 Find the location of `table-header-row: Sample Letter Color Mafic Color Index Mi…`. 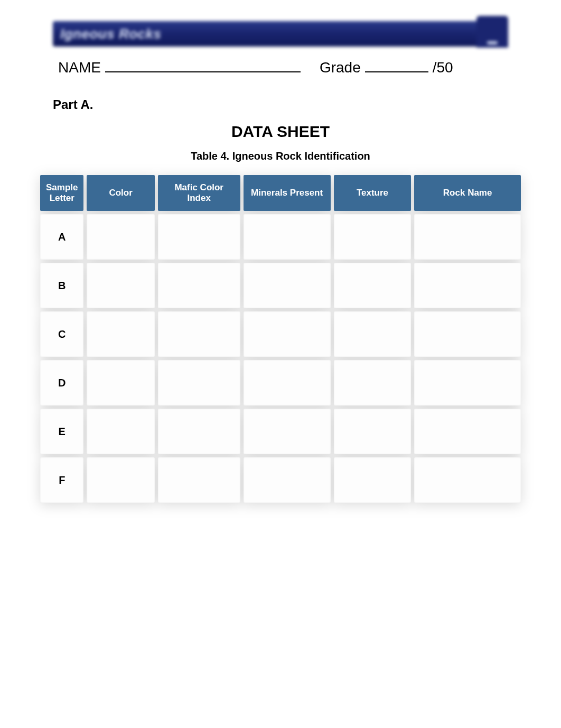

table-header-row: Sample Letter Color Mafic Color Index Mi… is located at coordinates (280, 193).